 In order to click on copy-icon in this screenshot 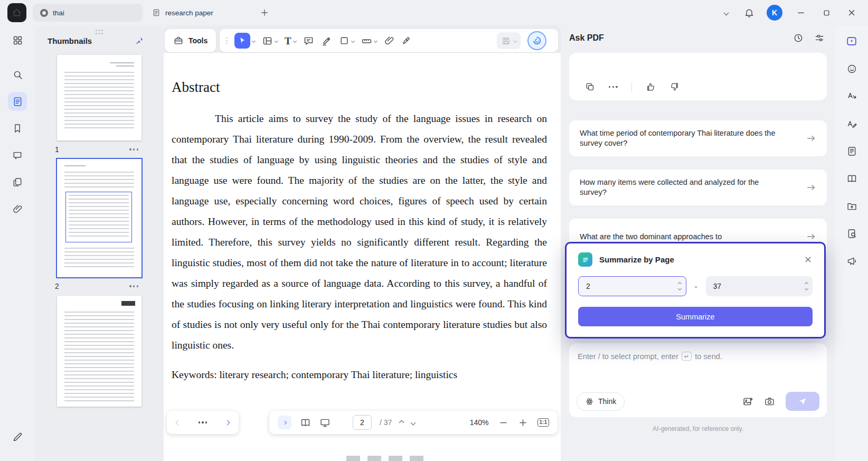, I will do `click(590, 87)`.